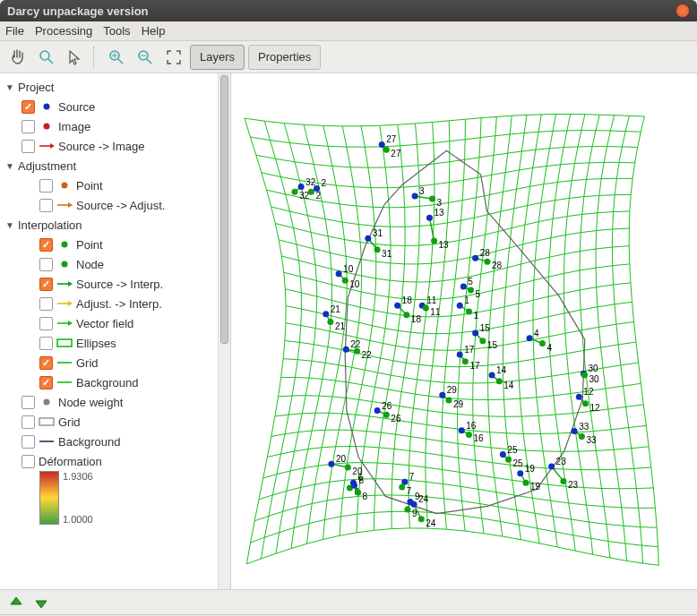 The height and width of the screenshot is (616, 697). I want to click on checkbox-background2, so click(29, 442).